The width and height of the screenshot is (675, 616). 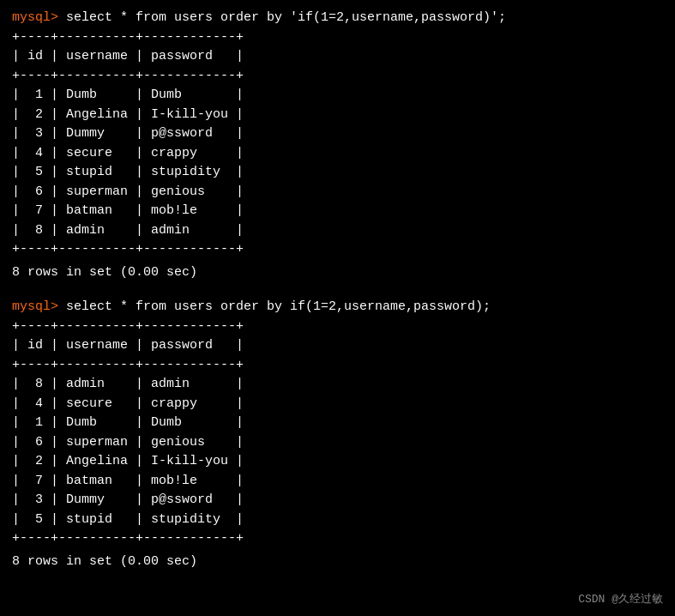 What do you see at coordinates (621, 600) in the screenshot?
I see `watermark: CSDN @久经过敏` at bounding box center [621, 600].